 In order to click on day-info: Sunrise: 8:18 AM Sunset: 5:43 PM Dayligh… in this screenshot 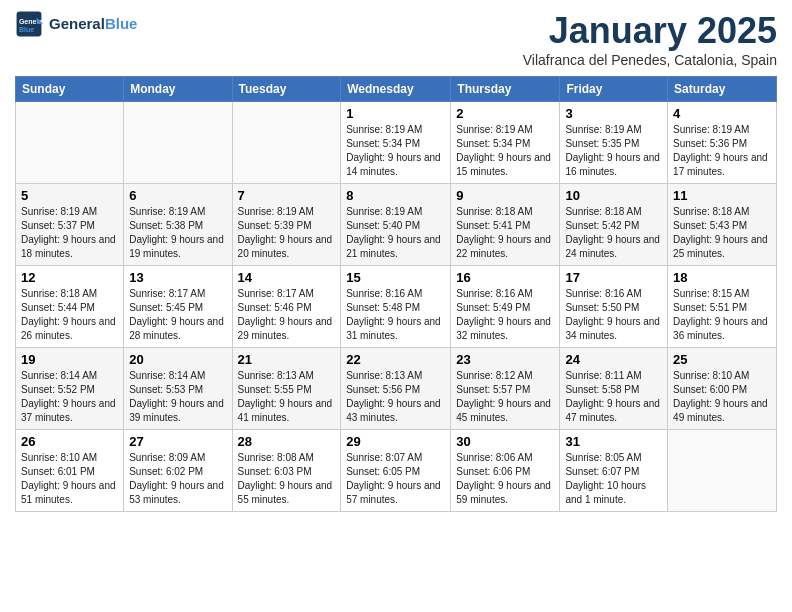, I will do `click(722, 233)`.